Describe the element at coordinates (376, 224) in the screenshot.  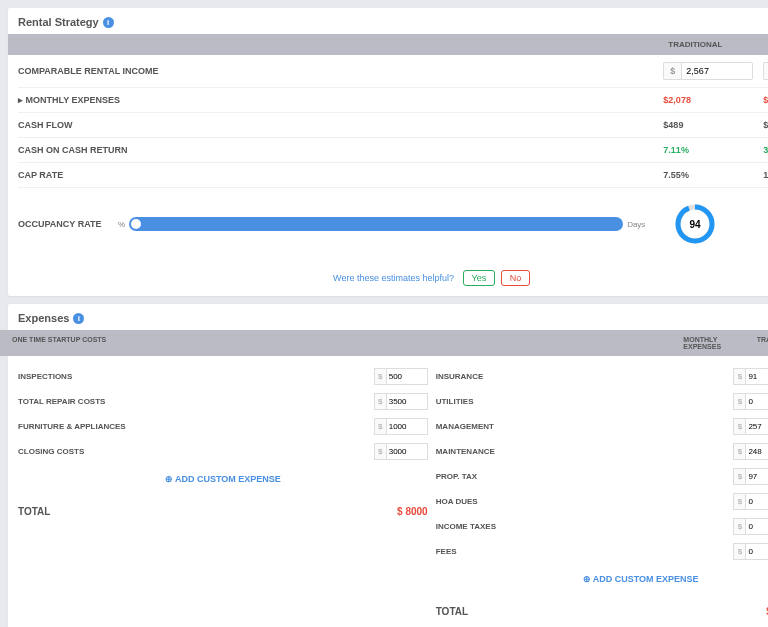
I see `occ-toggle` at that location.